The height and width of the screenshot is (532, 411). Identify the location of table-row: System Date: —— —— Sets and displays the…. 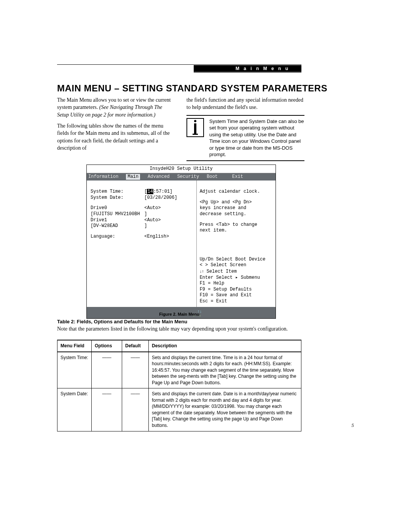
(180, 410).